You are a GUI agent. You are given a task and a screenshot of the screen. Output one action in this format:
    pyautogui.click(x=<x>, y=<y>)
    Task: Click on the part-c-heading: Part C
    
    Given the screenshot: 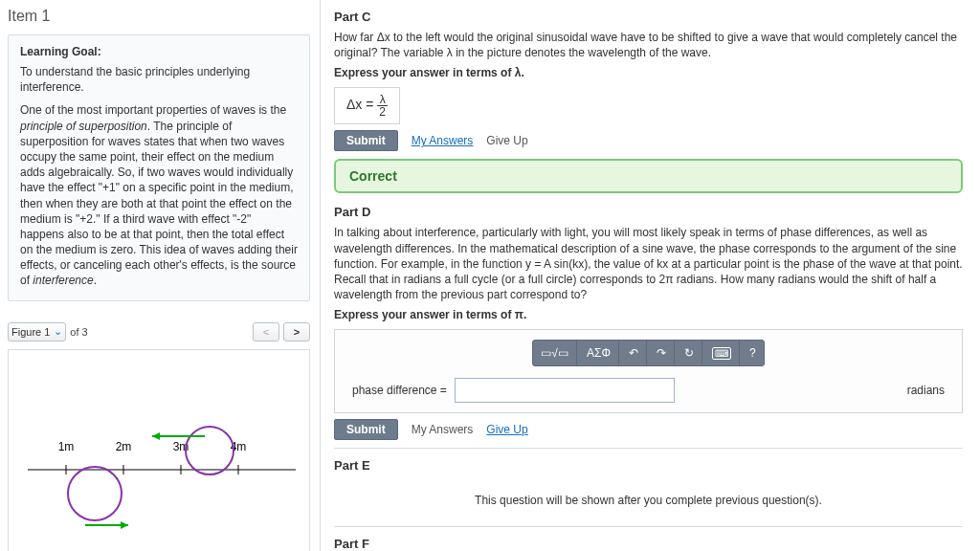 What is the action you would take?
    pyautogui.click(x=649, y=17)
    